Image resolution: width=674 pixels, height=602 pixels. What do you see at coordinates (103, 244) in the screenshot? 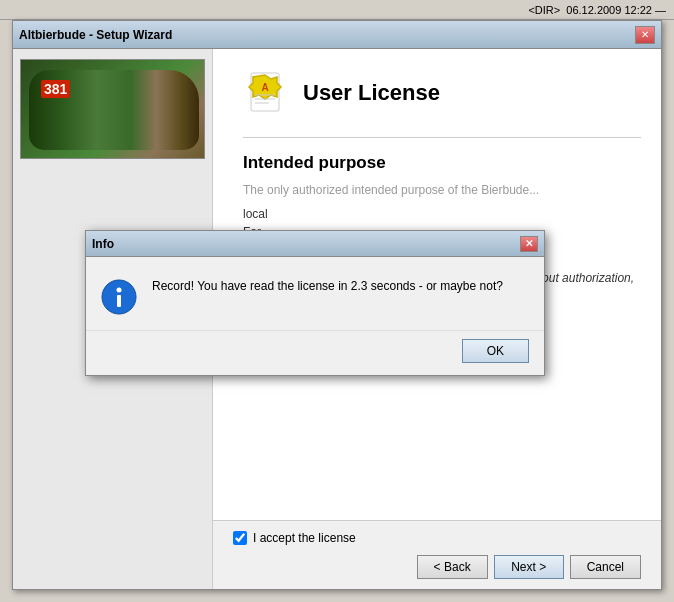
I see `dialog-title: Info` at bounding box center [103, 244].